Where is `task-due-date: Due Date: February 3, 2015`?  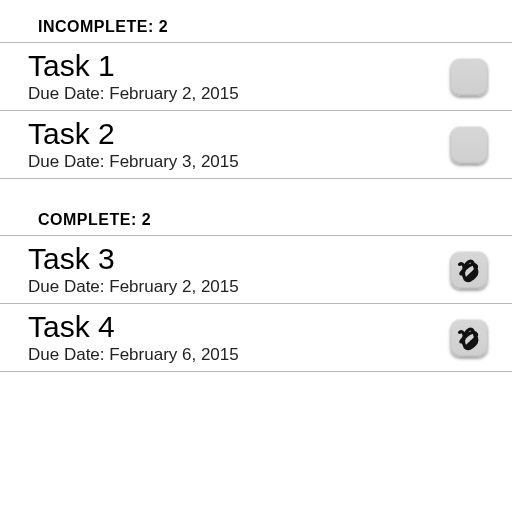 task-due-date: Due Date: February 3, 2015 is located at coordinates (239, 162).